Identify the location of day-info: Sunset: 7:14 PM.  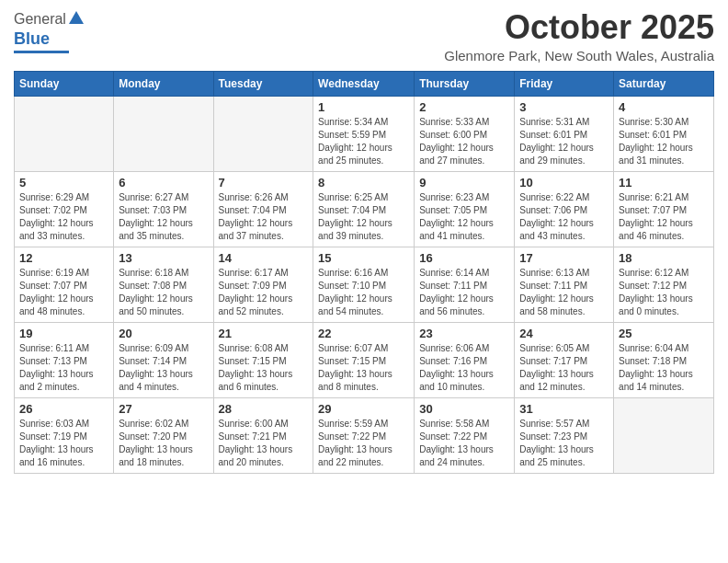
(164, 362).